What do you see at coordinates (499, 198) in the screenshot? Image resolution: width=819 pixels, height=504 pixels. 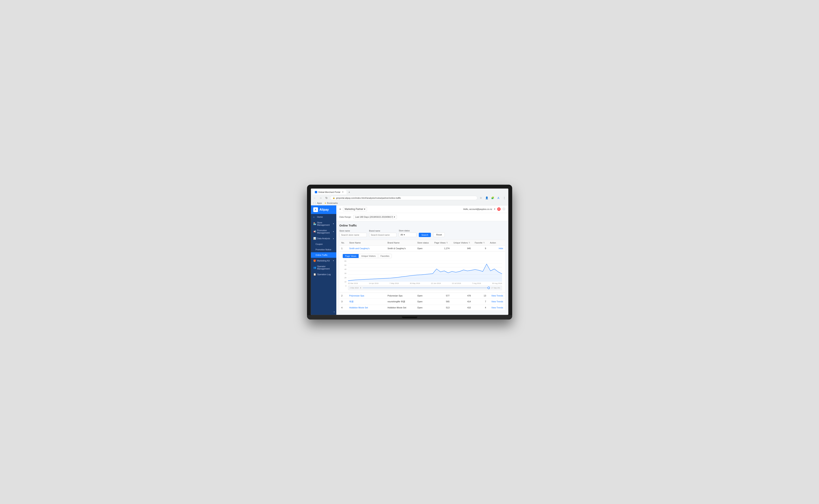 I see `alipay-ext-icon: A` at bounding box center [499, 198].